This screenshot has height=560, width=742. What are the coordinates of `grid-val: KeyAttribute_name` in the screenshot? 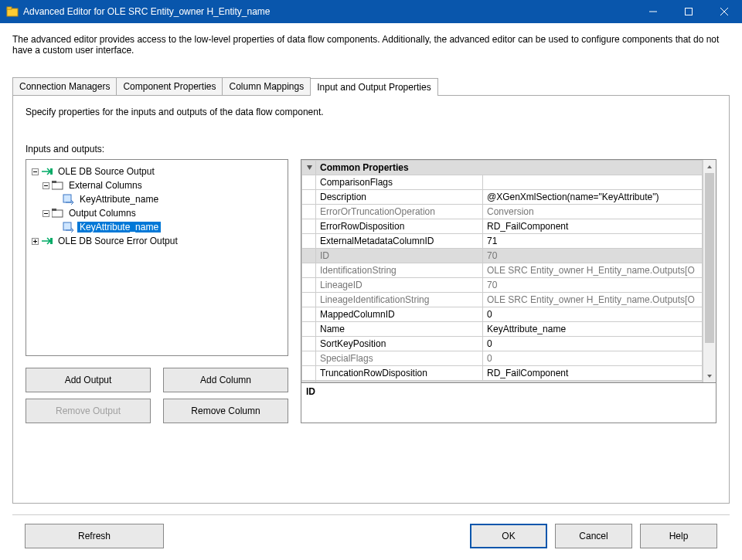 It's located at (593, 329).